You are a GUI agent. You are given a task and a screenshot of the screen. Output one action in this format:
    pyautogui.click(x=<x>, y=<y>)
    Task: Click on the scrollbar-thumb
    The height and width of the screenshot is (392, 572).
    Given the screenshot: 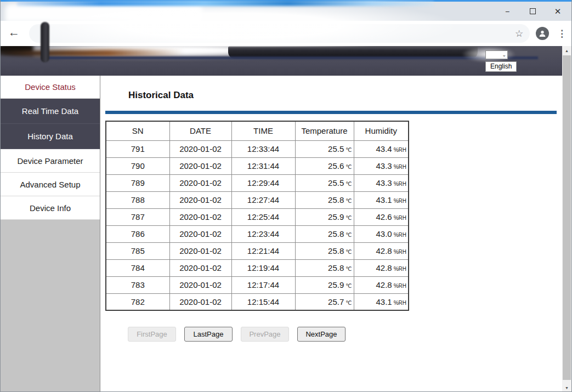 What is the action you would take?
    pyautogui.click(x=567, y=218)
    